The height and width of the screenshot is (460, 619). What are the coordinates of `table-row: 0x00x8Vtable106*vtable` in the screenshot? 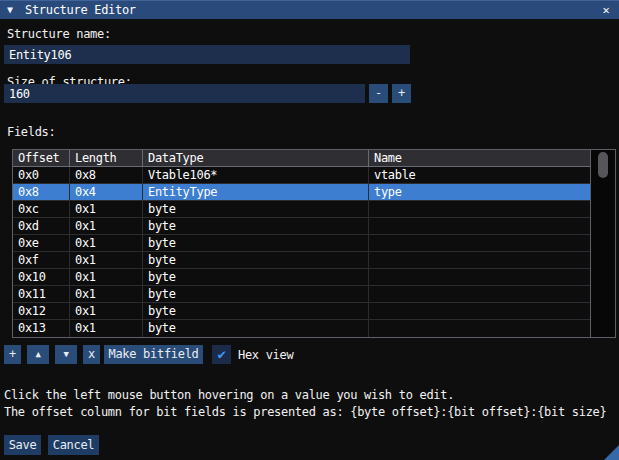 It's located at (302, 176).